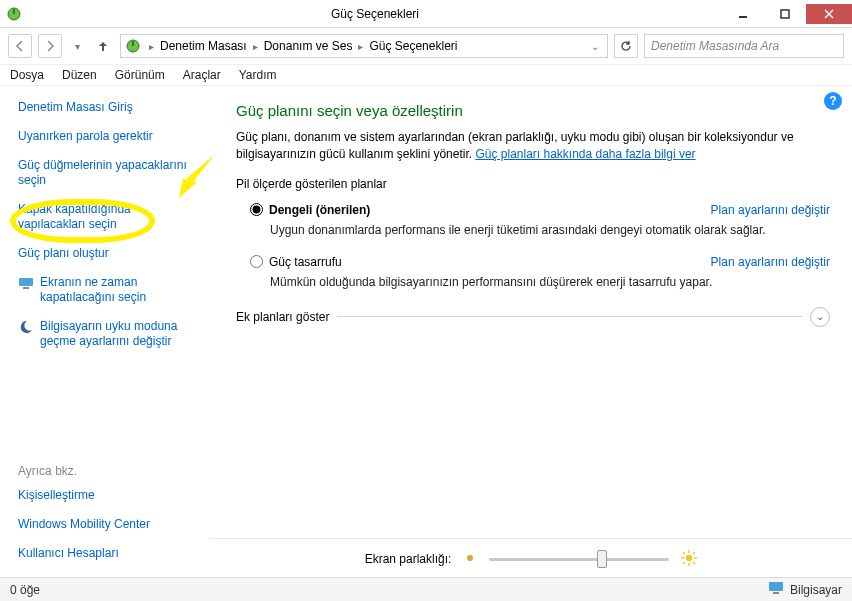  I want to click on search-input: Denetim Masasında Ara, so click(744, 46).